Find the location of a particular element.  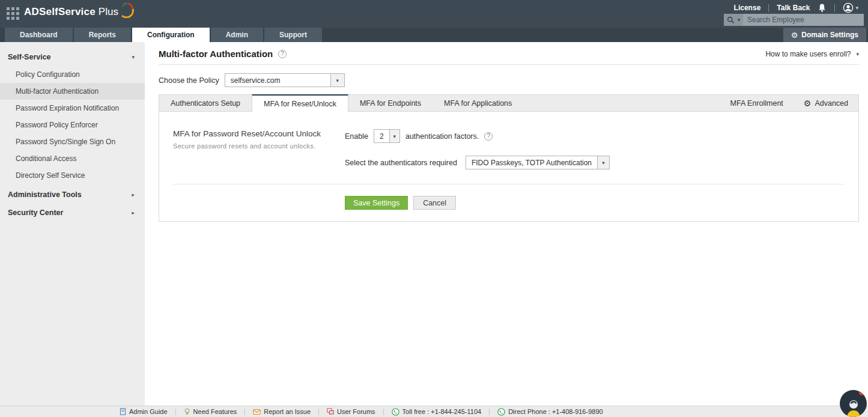

admin-guide-link: Admin Guide is located at coordinates (144, 412).